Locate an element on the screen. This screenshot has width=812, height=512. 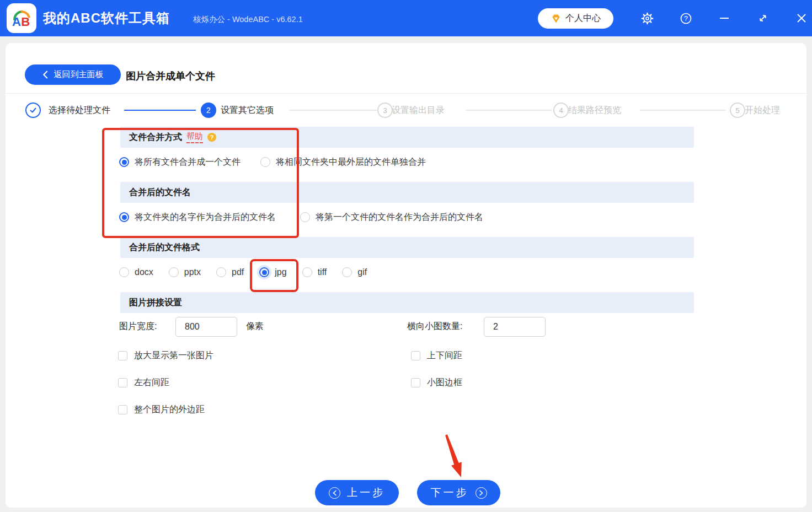
section-stitch-title: 图片拼接设置 is located at coordinates (156, 303).